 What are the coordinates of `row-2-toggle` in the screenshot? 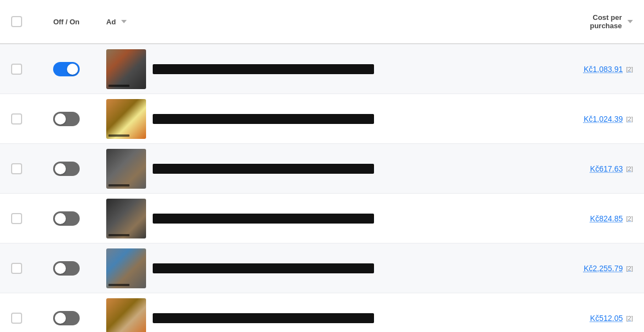 It's located at (66, 119).